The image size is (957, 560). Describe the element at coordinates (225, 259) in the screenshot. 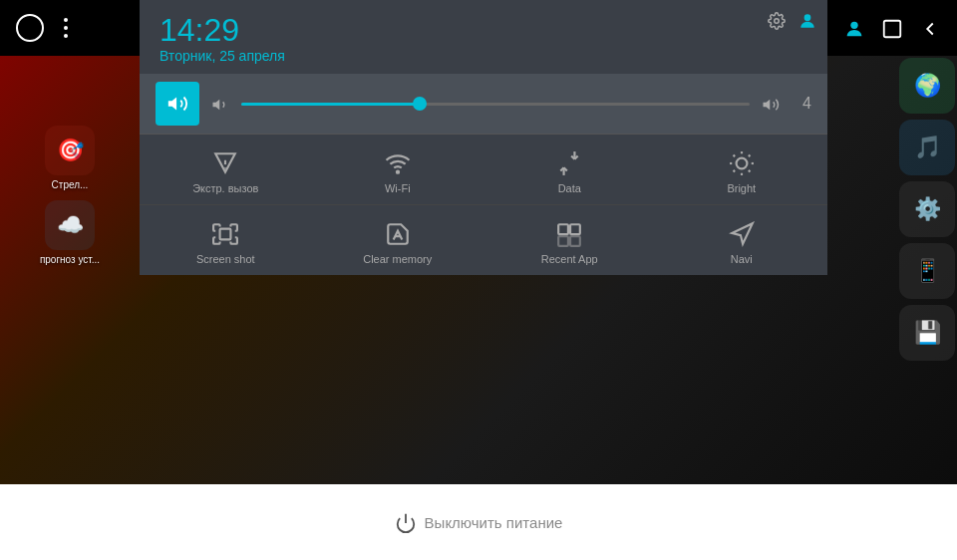

I see `toggle-label: Screen shot` at that location.